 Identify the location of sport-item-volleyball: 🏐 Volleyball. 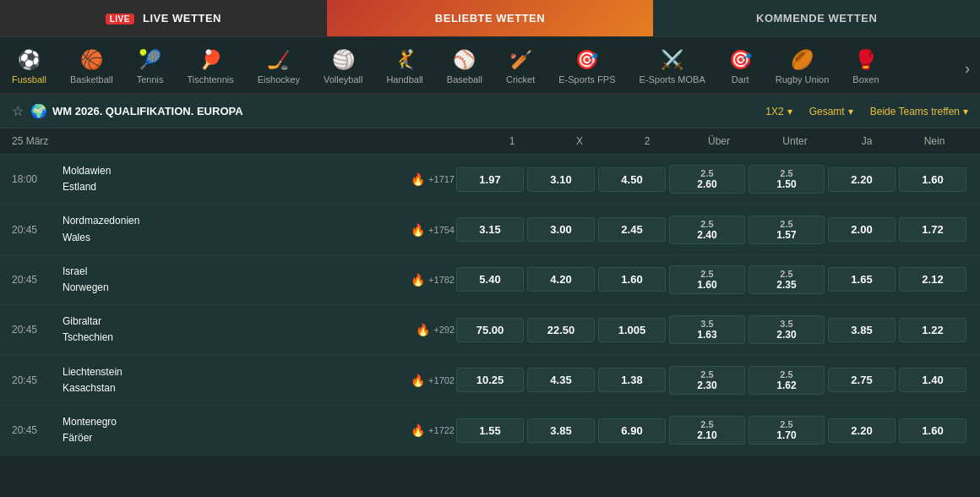
(343, 69).